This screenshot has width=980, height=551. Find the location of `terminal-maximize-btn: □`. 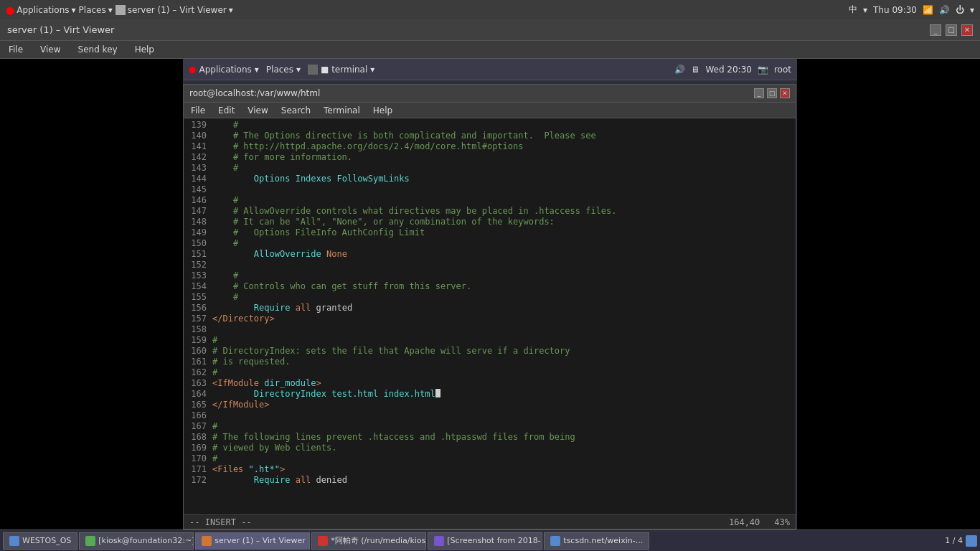

terminal-maximize-btn: □ is located at coordinates (772, 93).